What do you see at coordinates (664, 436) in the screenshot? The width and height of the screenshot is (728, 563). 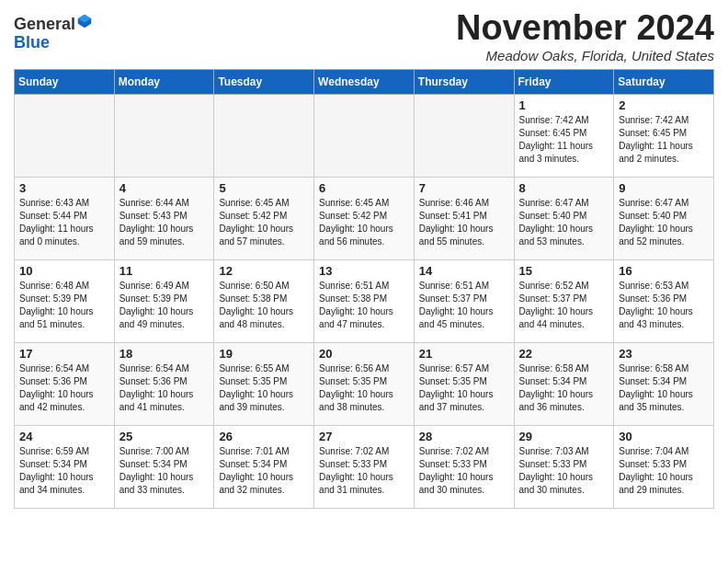 I see `day-number: 30` at bounding box center [664, 436].